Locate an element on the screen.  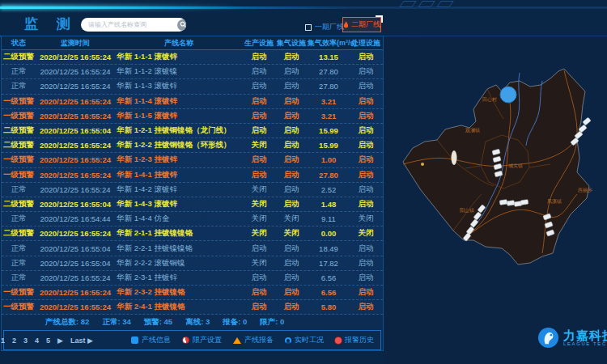
legend-limit: 限产设置 is located at coordinates (202, 340).